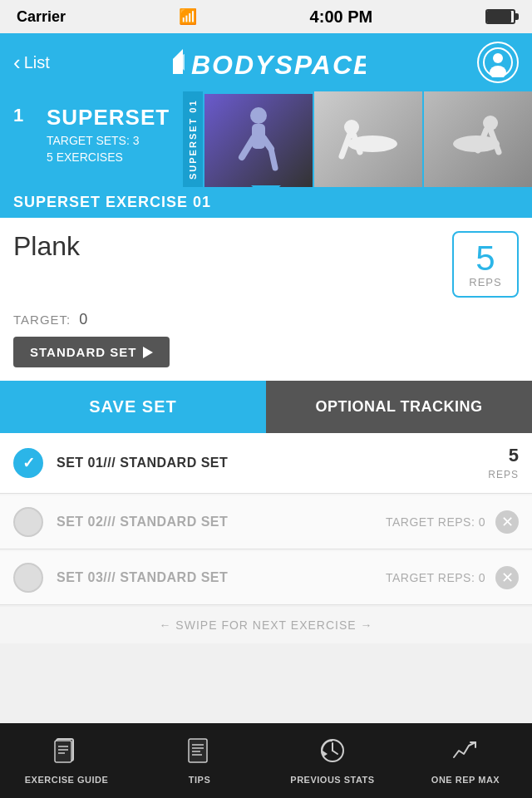 This screenshot has width=532, height=798. Describe the element at coordinates (266, 17) in the screenshot. I see `status-bar: Carrier 📶 4:00 PM` at that location.